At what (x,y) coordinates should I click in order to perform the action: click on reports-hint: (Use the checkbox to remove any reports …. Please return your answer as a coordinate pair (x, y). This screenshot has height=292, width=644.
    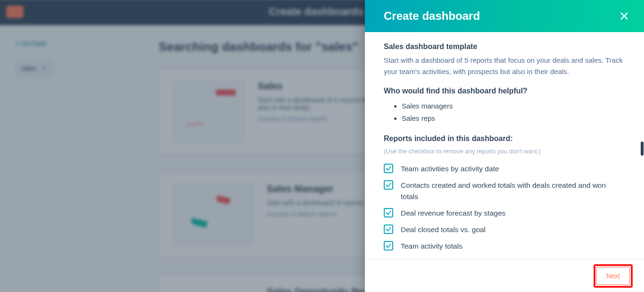
    Looking at the image, I should click on (504, 151).